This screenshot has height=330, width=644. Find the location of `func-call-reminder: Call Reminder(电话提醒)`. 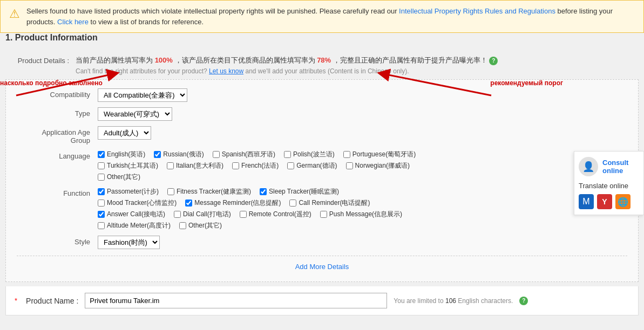

func-call-reminder: Call Reminder(电话提醒) is located at coordinates (329, 203).